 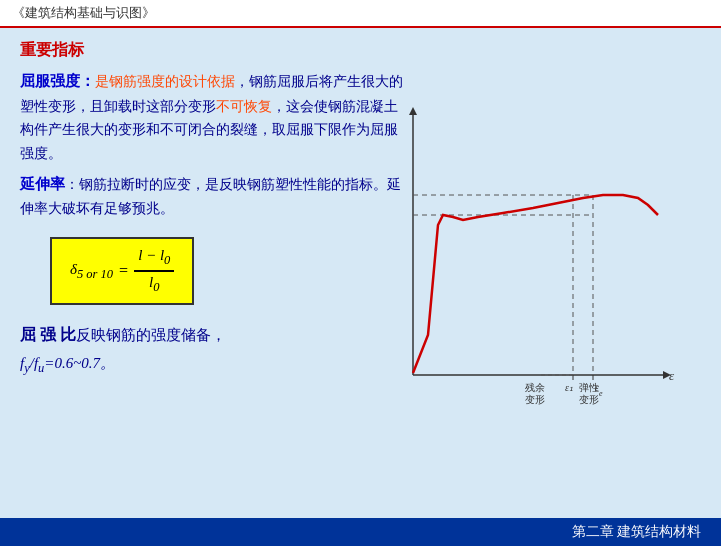 I want to click on book-title: 《建筑结构基础与识图》, so click(x=84, y=12).